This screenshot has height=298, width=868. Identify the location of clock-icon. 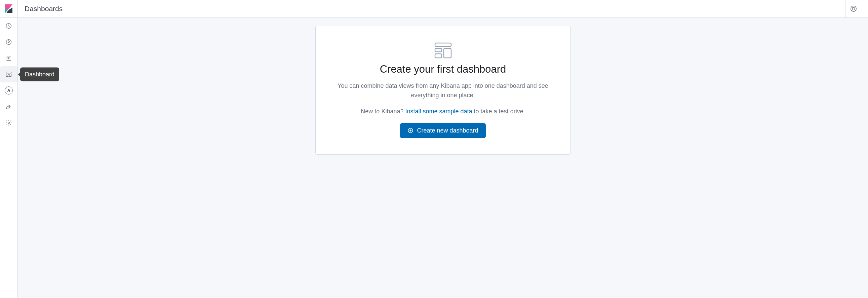
(9, 26).